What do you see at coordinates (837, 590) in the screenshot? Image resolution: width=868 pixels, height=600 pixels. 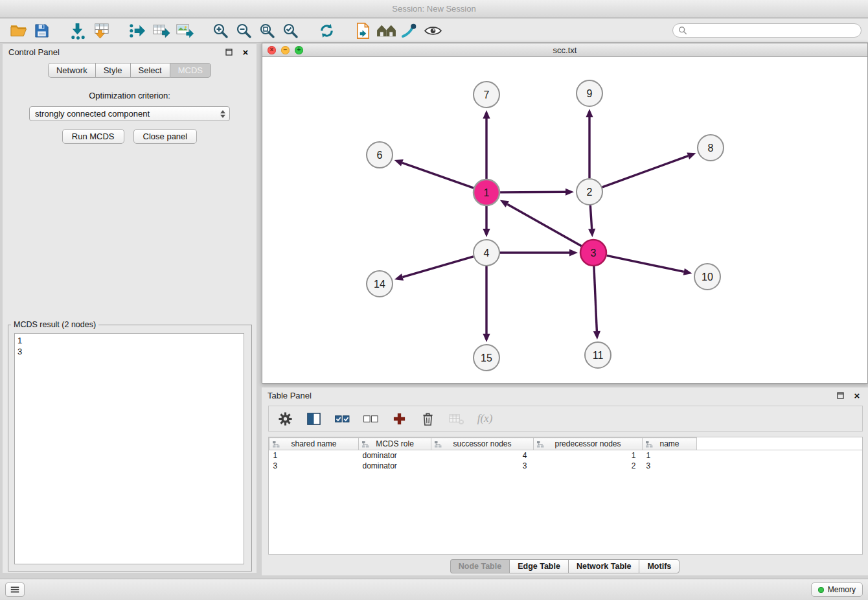 I see `memory-button: Memory` at bounding box center [837, 590].